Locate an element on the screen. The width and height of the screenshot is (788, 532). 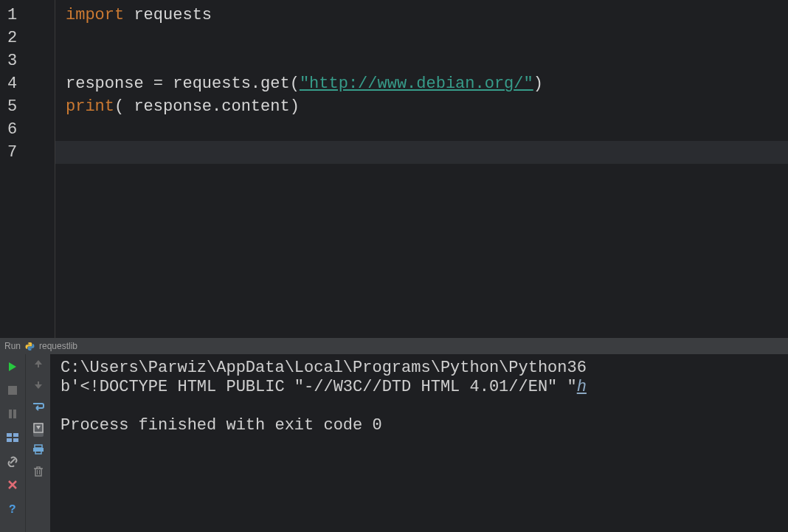
stop-button is located at coordinates (13, 390).